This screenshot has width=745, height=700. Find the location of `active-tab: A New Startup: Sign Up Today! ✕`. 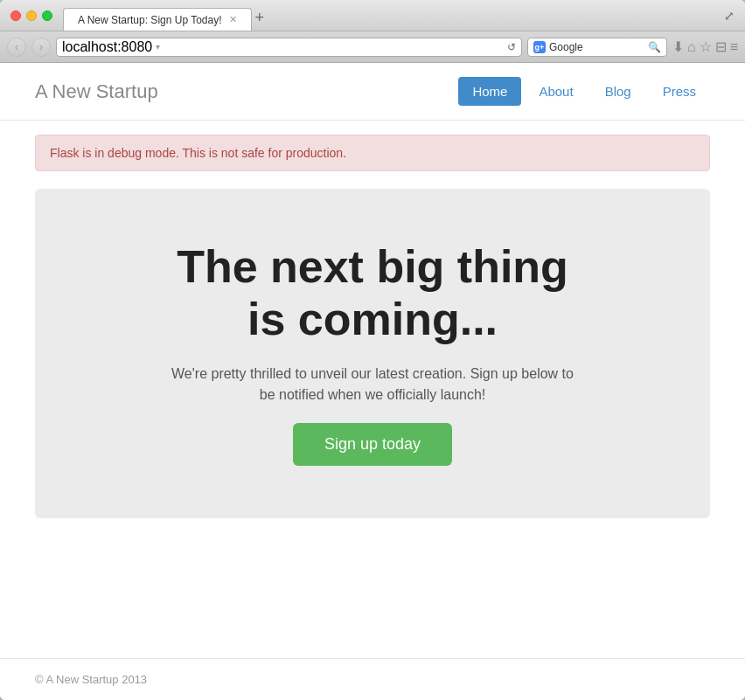

active-tab: A New Startup: Sign Up Today! ✕ is located at coordinates (157, 19).